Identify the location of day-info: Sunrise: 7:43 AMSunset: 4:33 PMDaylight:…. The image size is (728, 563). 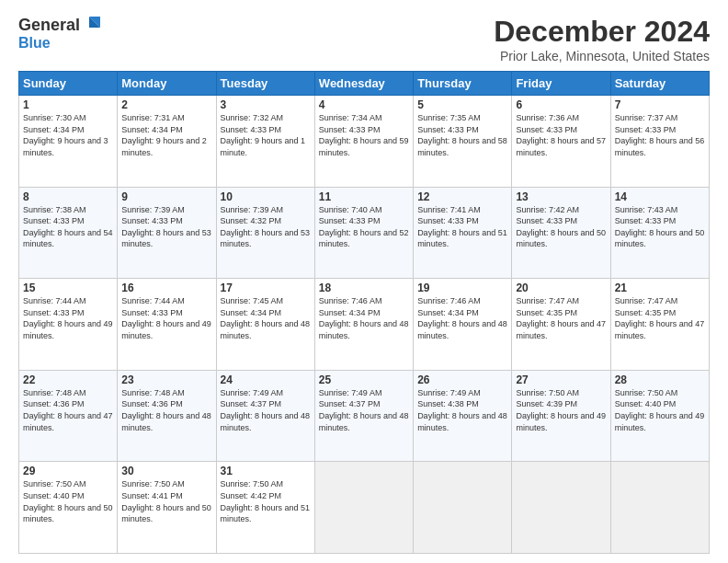
(660, 227).